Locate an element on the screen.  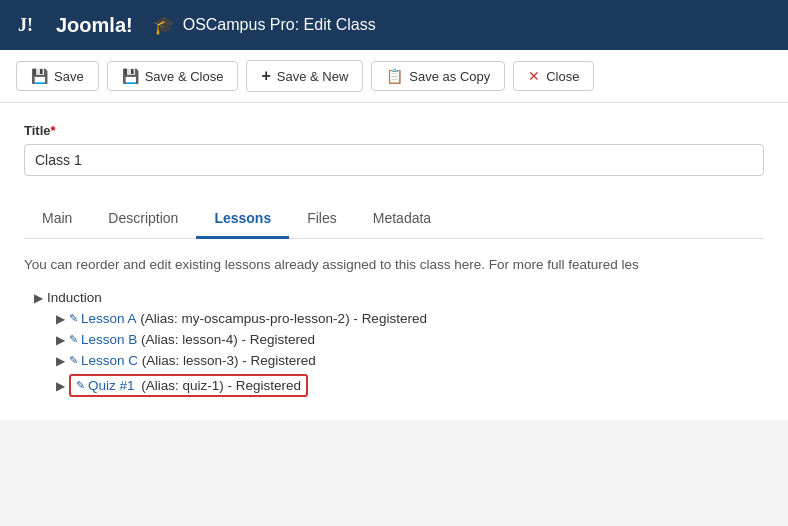
page-heading: 🎓 OSCampus Pro: Edit Class is located at coordinates (264, 25).